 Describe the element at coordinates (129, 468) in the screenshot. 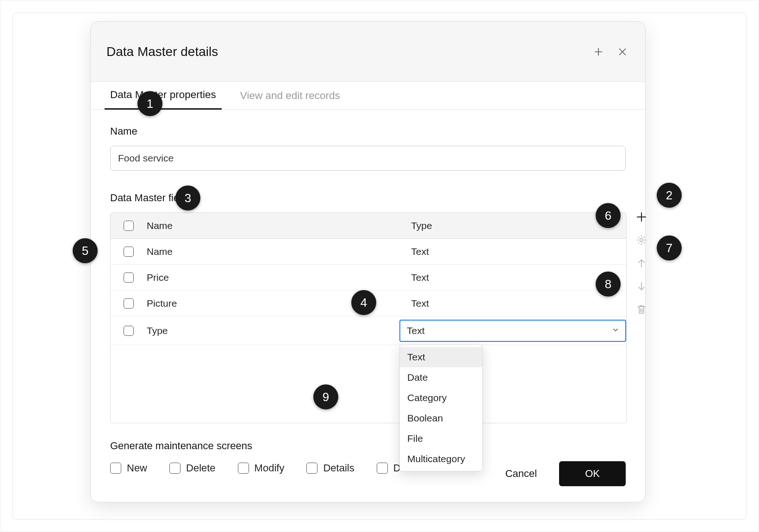

I see `maintenance-option-new: New` at that location.